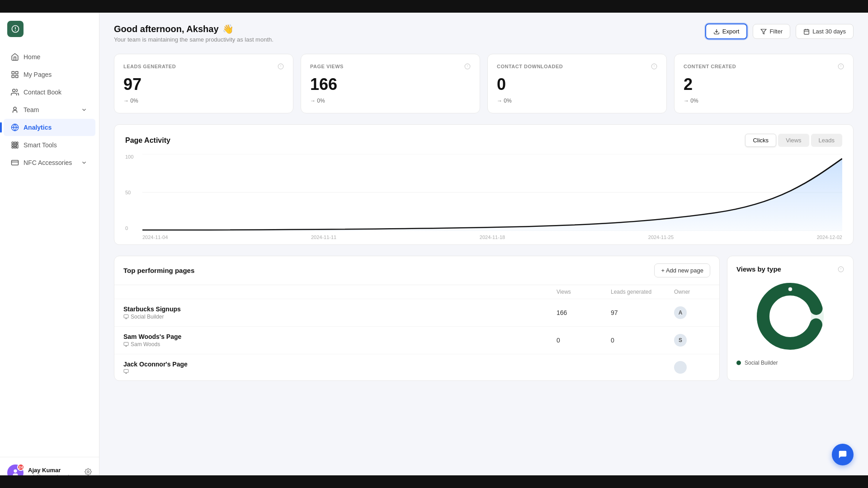 This screenshot has height=488, width=868. What do you see at coordinates (203, 66) in the screenshot?
I see `stat-label-leads: LEADS GENERATED` at bounding box center [203, 66].